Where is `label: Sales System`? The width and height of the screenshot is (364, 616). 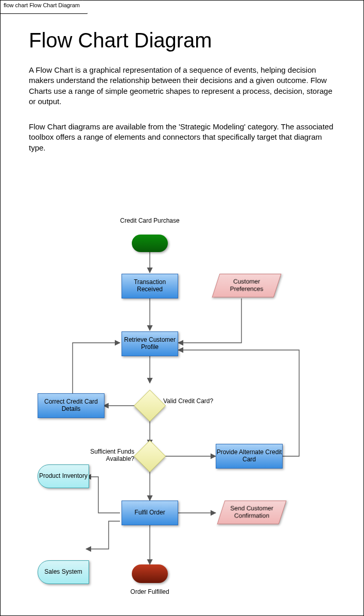
label: Sales System is located at coordinates (63, 572).